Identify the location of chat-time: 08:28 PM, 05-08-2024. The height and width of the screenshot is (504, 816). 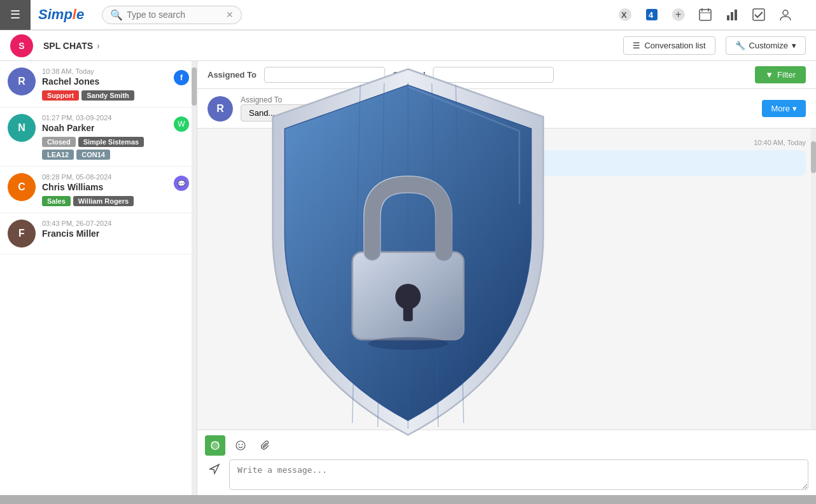
(104, 177).